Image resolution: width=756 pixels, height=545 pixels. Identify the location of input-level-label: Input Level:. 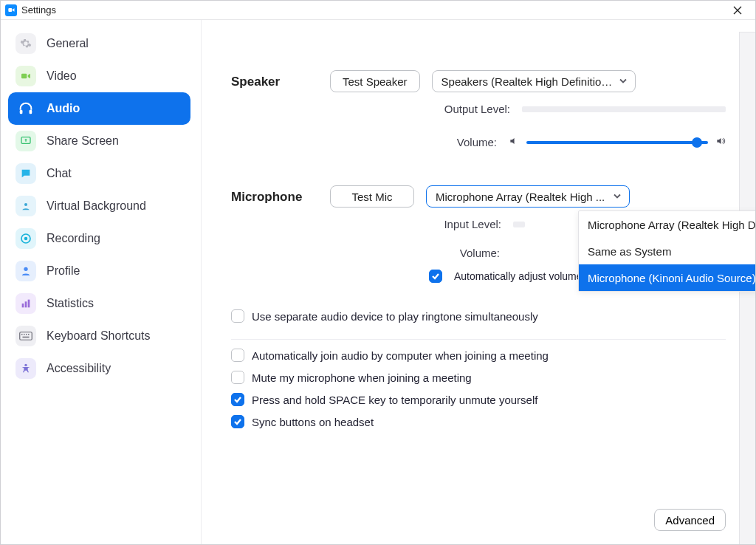
(472, 224).